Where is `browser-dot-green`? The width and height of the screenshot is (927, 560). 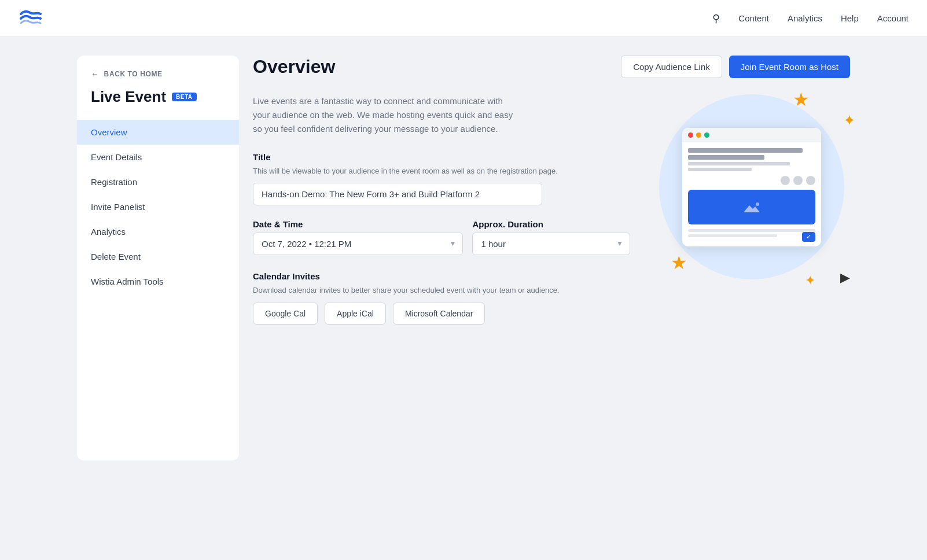
browser-dot-green is located at coordinates (707, 135).